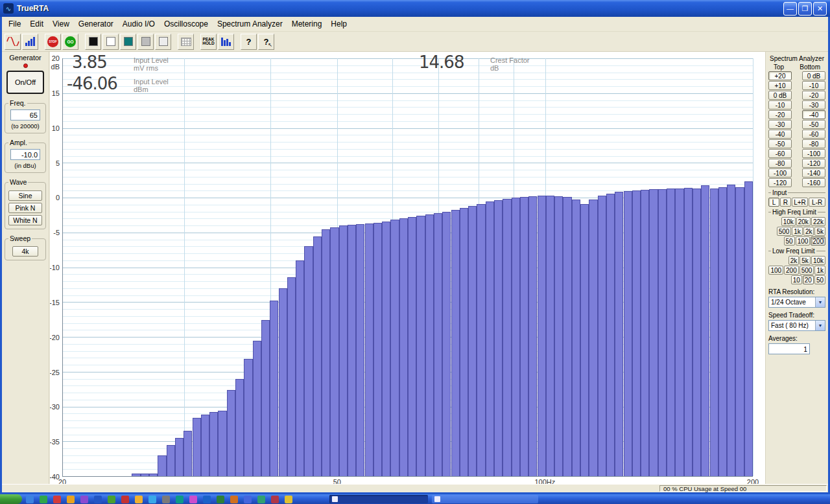  I want to click on hf-2k-button: 2k, so click(809, 231).